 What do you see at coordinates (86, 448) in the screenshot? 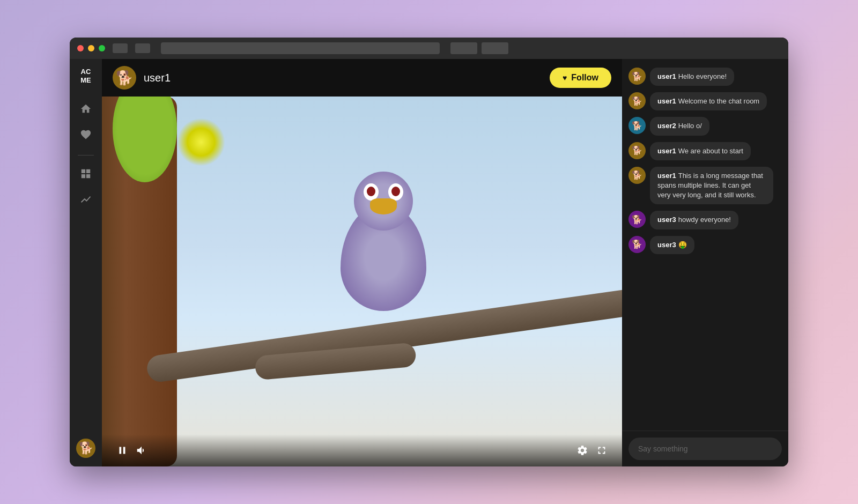
I see `user-avatar-sidebar: 🐕` at bounding box center [86, 448].